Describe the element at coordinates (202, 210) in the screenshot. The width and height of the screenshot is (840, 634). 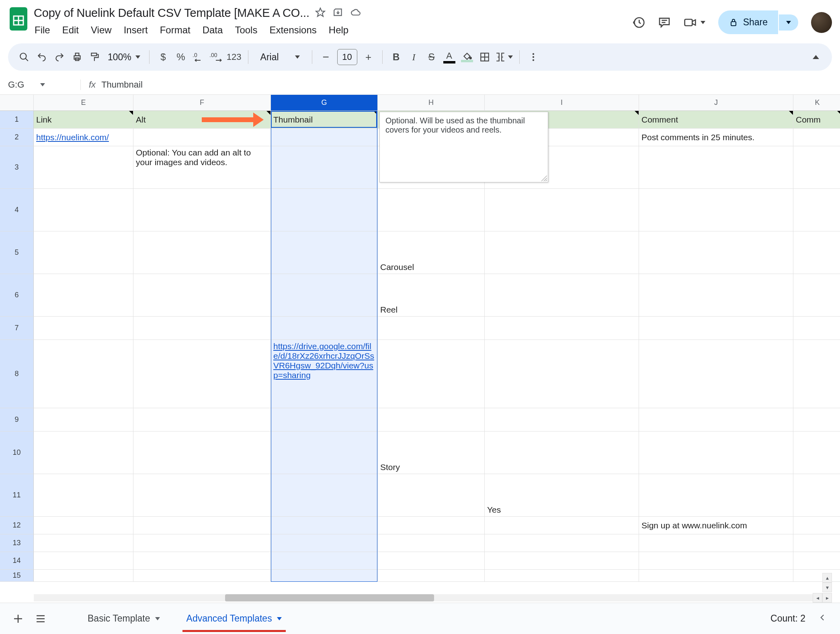
I see `cell-F4` at that location.